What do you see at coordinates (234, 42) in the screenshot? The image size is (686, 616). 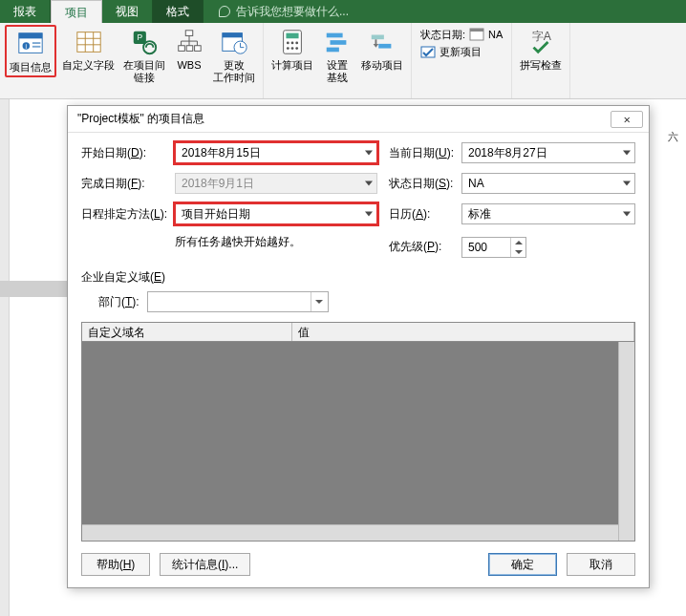 I see `change-time-icon` at bounding box center [234, 42].